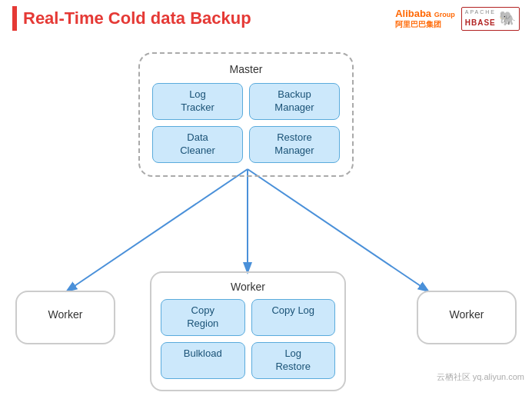 The width and height of the screenshot is (532, 399). What do you see at coordinates (246, 123) in the screenshot?
I see `master-components: LogTracker BackupManager DataCleaner Res…` at bounding box center [246, 123].